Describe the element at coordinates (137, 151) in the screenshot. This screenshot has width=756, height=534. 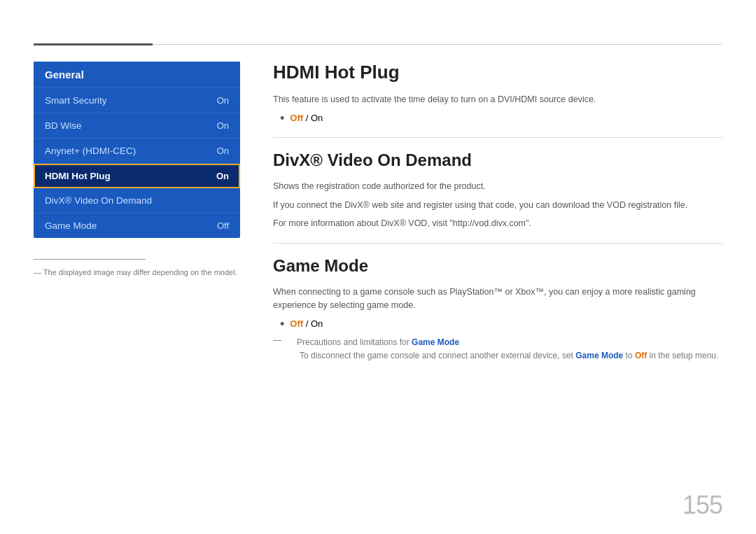
I see `sidebar-item-anynet: Anynet+ (HDMI-CEC) On` at that location.